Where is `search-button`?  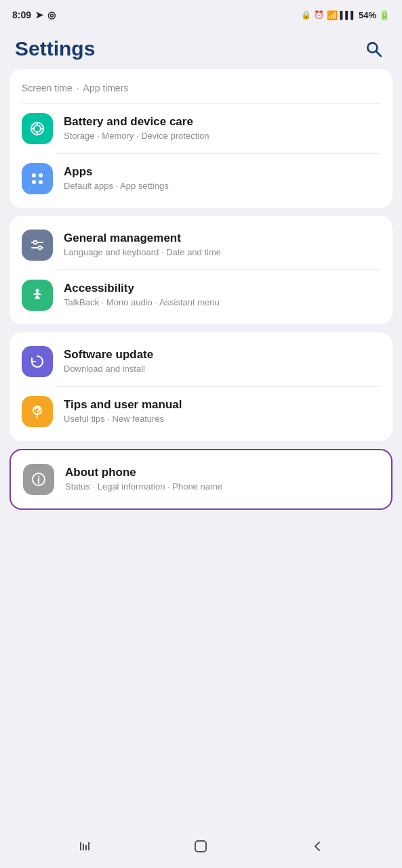 search-button is located at coordinates (374, 49).